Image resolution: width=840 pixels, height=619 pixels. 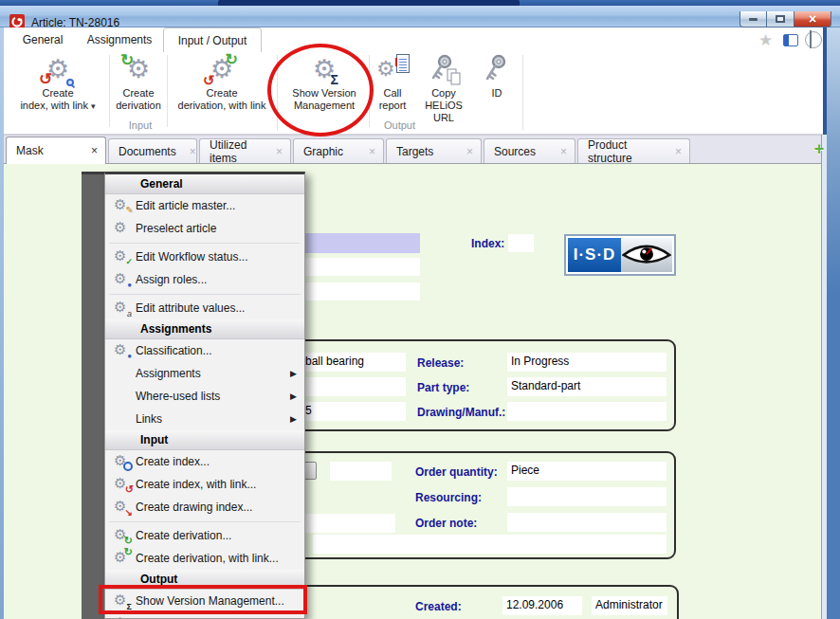 I want to click on favorite-star-icon: ★, so click(x=766, y=40).